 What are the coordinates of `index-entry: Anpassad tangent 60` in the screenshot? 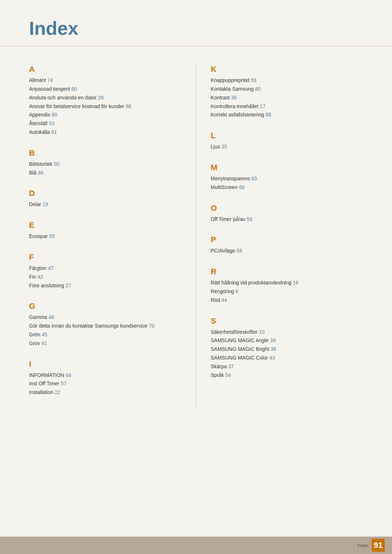 It's located at (105, 89).